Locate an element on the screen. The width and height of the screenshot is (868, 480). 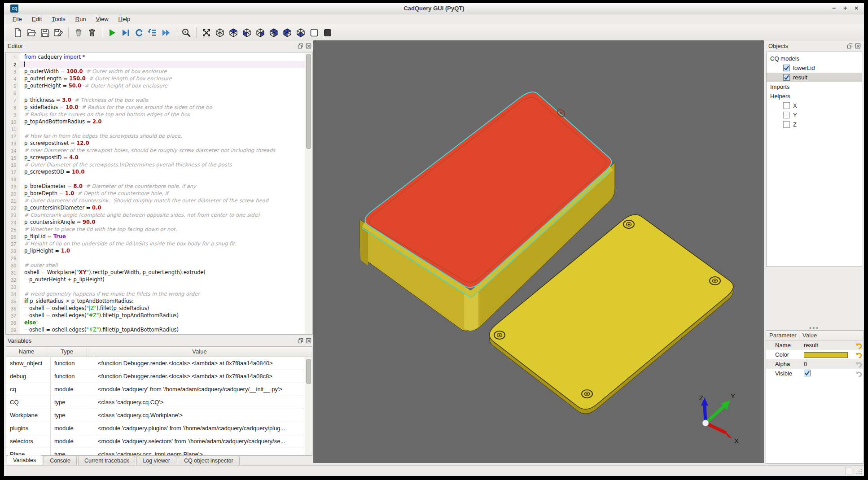
close-button: × is located at coordinates (856, 8).